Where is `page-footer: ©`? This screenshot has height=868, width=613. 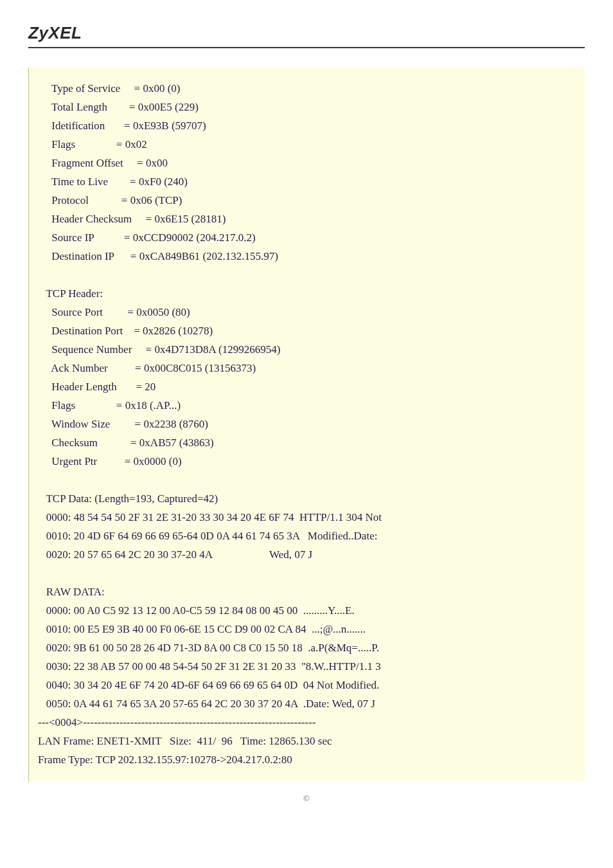
page-footer: © is located at coordinates (306, 799).